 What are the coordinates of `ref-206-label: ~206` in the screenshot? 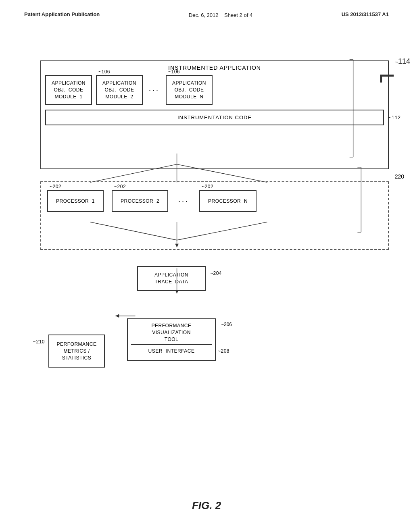 It's located at (227, 324).